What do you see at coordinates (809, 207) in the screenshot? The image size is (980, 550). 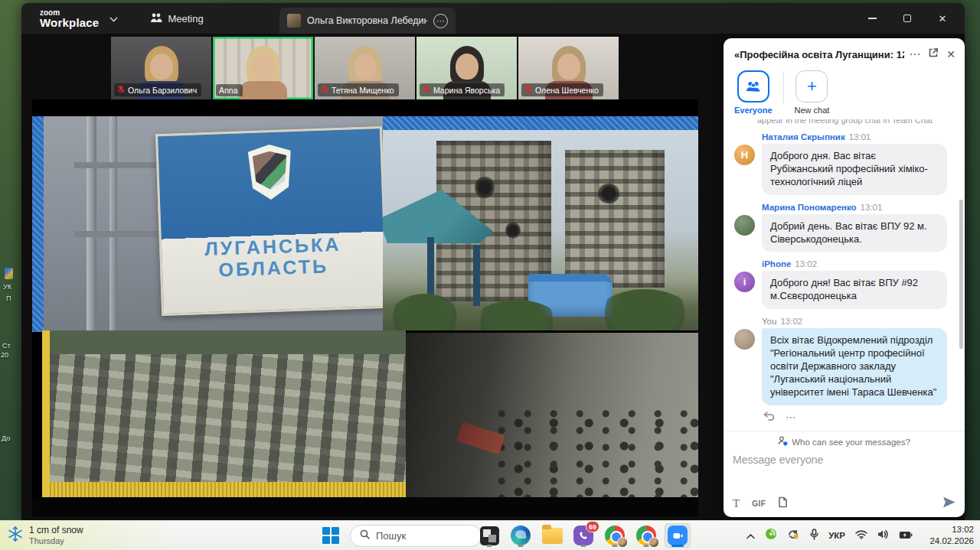 I see `message-sender: Марина Пономаренко` at bounding box center [809, 207].